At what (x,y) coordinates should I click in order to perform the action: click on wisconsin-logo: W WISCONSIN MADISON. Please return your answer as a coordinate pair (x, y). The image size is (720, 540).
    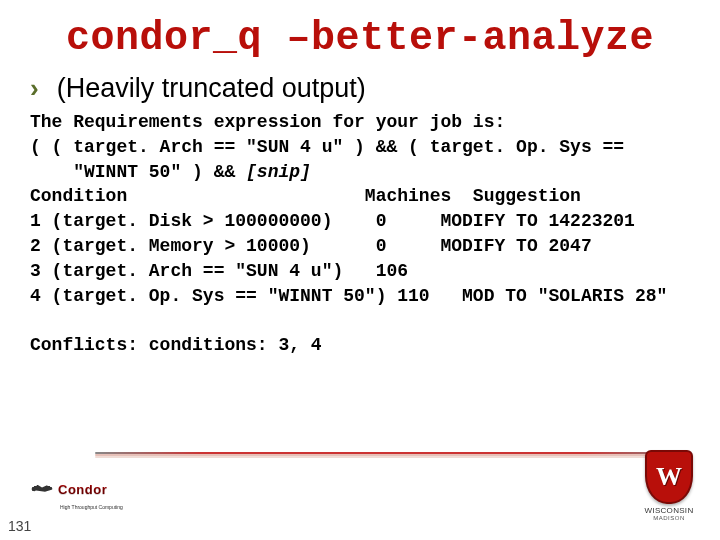
    Looking at the image, I should click on (669, 486).